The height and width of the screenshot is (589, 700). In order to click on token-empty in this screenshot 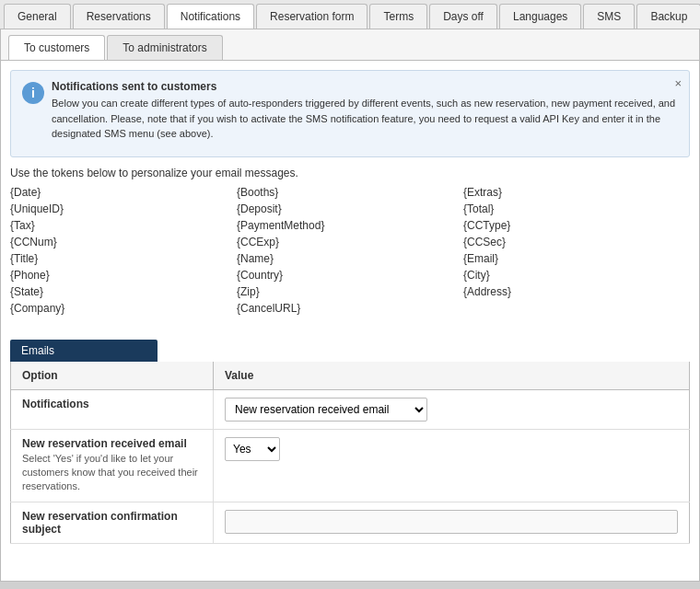, I will do `click(577, 308)`.